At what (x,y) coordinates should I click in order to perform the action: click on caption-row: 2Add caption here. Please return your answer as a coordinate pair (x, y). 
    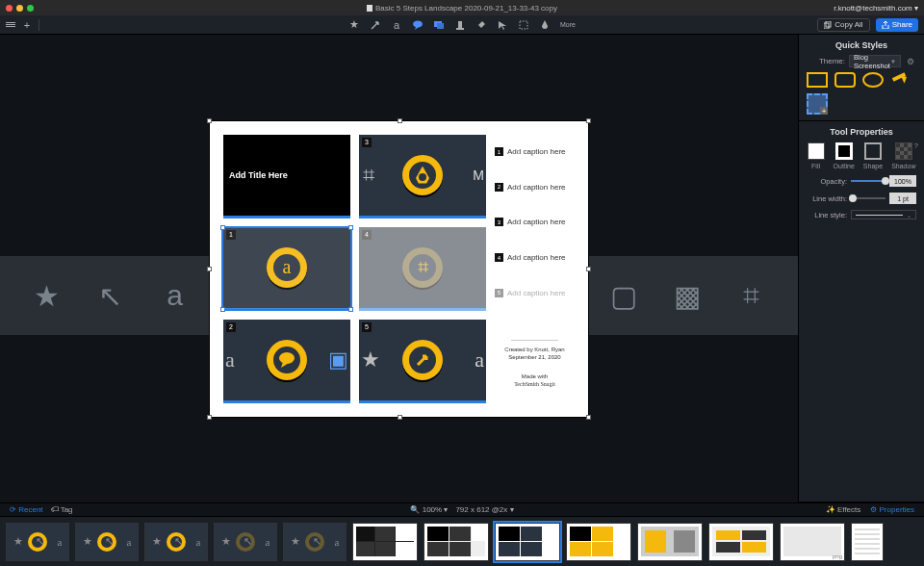
    Looking at the image, I should click on (535, 187).